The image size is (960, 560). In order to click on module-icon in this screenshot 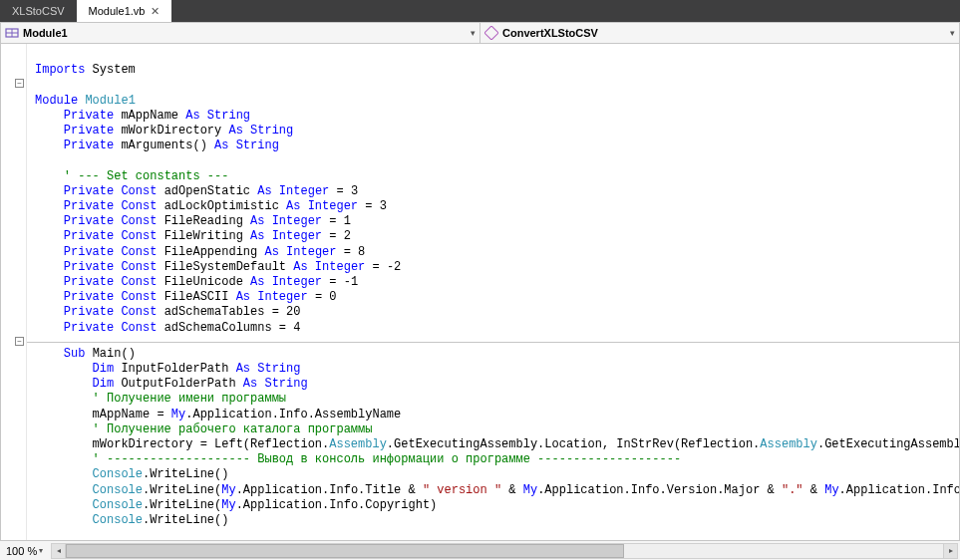, I will do `click(12, 33)`.